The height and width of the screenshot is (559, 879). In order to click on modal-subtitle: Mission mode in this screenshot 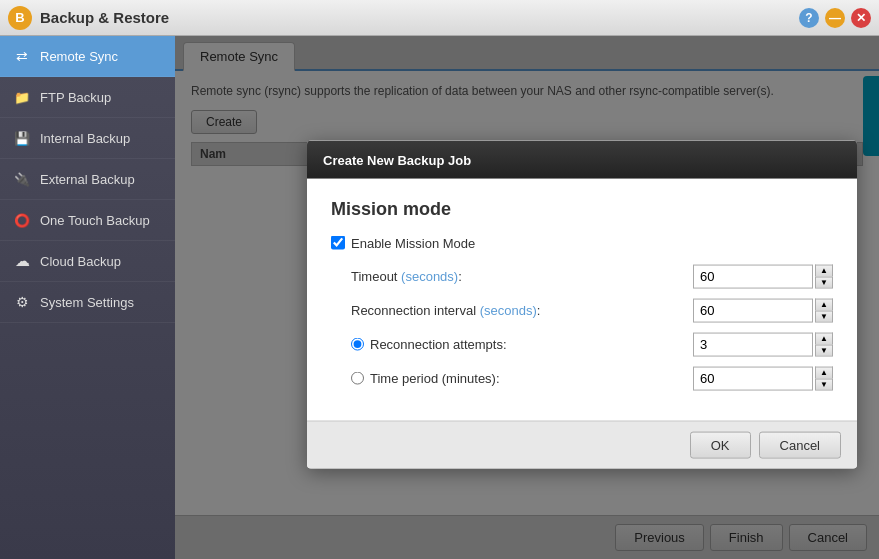, I will do `click(582, 208)`.